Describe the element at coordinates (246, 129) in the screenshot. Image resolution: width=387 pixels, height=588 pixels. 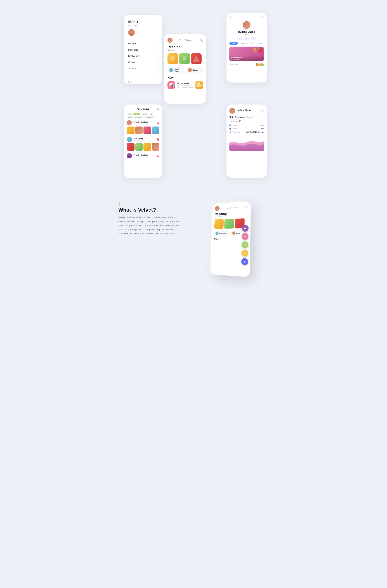
I see `stat-rating: Rating 640` at that location.